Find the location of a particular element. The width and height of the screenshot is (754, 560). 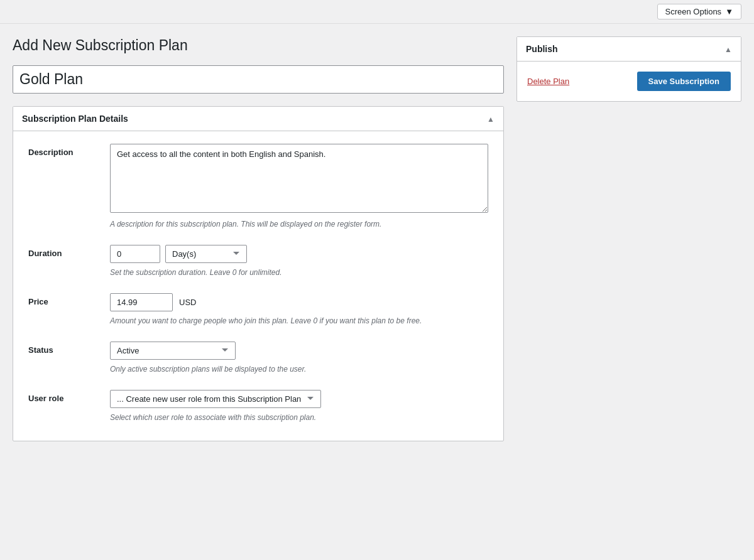

right-panel: Publish Delete Plan Save Subscription is located at coordinates (629, 69).